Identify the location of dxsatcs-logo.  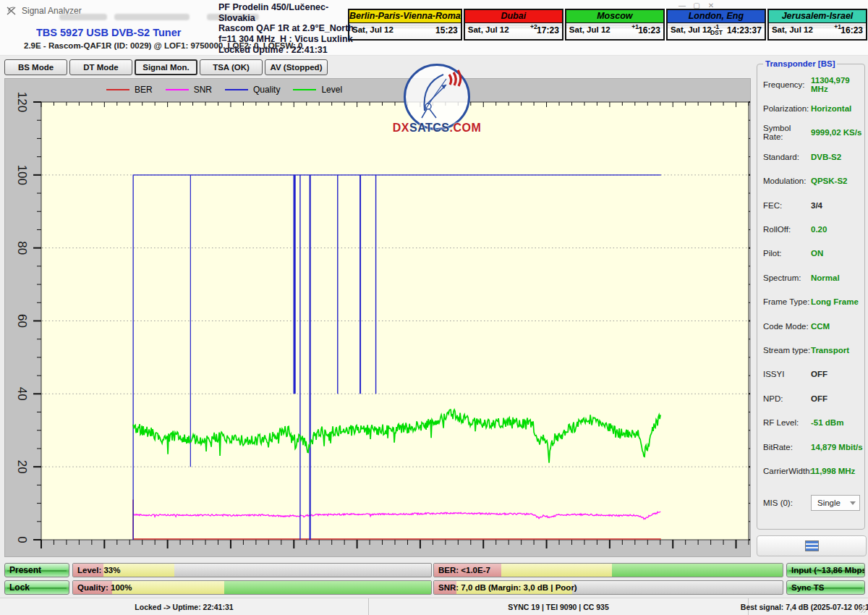
(437, 97).